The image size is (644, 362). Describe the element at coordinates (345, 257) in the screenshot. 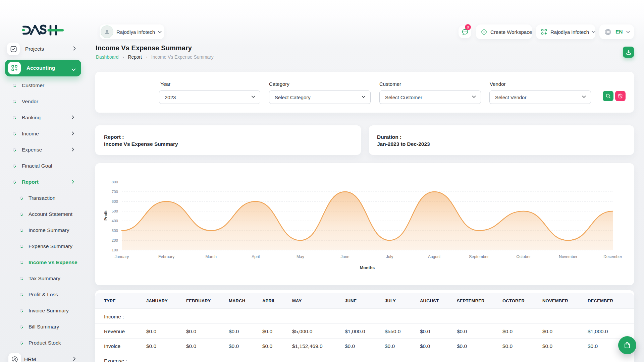

I see `svg-text: June` at that location.